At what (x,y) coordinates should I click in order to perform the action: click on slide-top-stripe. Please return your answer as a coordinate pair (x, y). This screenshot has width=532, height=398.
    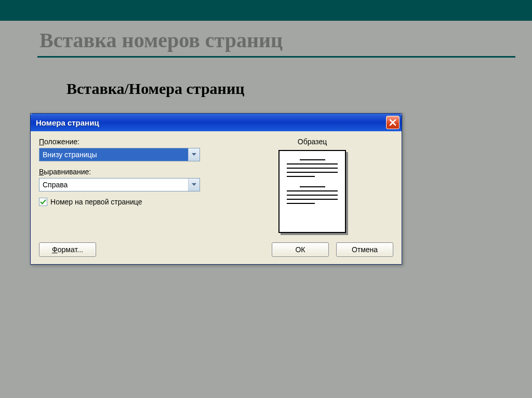
    Looking at the image, I should click on (266, 10).